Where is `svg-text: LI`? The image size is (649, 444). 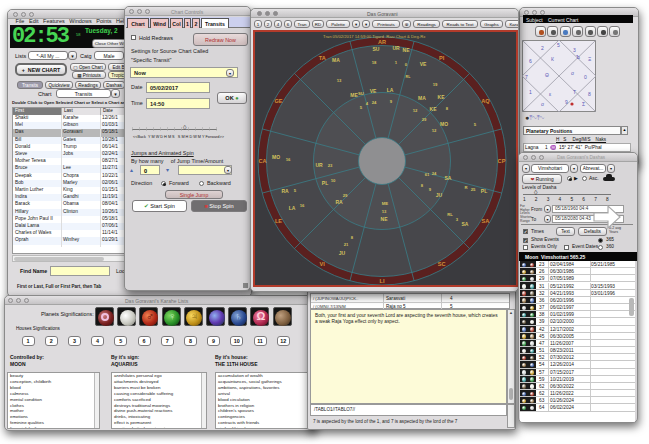 svg-text: LI is located at coordinates (382, 281).